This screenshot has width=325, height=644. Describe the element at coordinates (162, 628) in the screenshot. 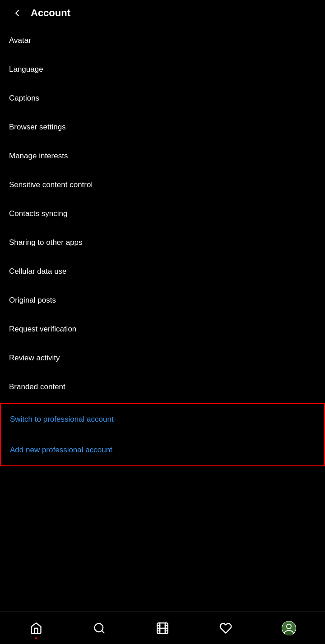

I see `bottom-nav` at that location.